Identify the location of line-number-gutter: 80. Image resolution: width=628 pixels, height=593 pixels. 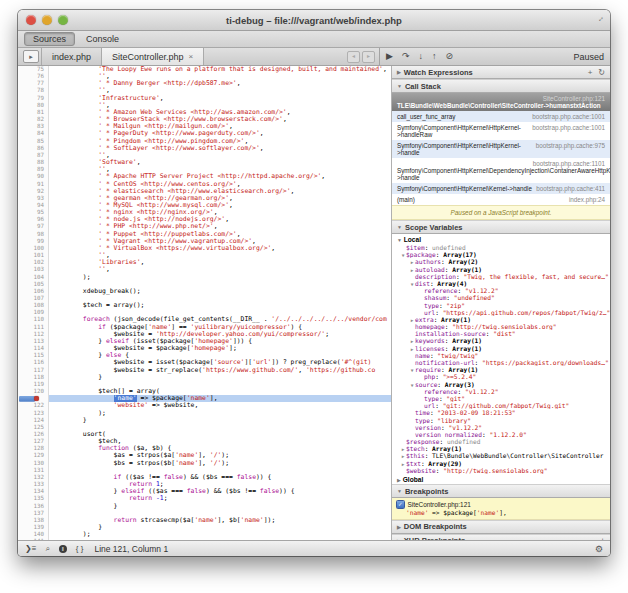
(34, 106).